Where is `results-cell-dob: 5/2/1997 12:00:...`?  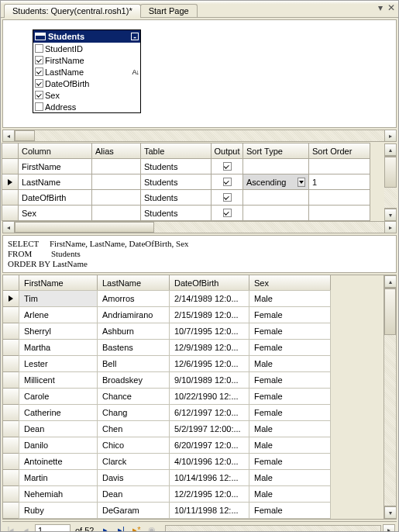 results-cell-dob: 5/2/1997 12:00:... is located at coordinates (209, 429).